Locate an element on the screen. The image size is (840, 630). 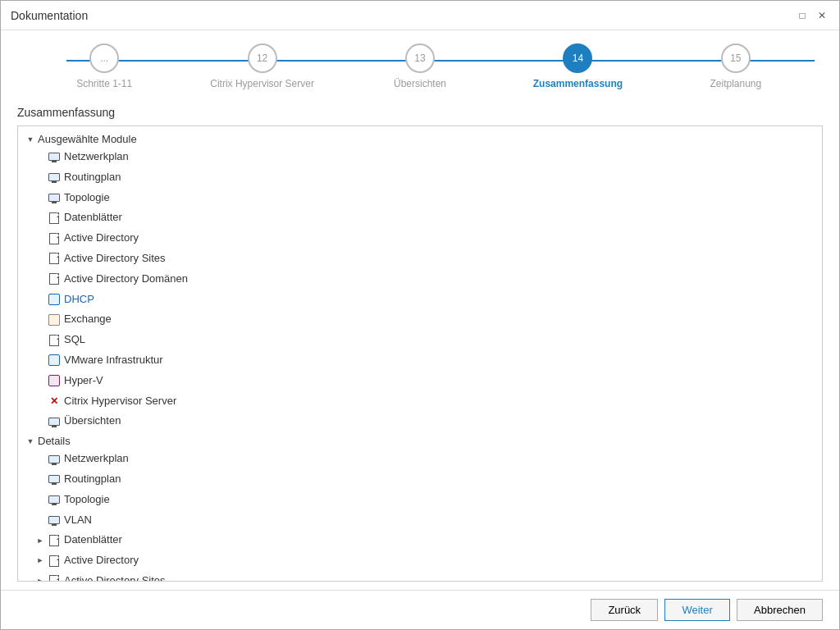
step-prev: ... Schritte 1-11 is located at coordinates (104, 66).